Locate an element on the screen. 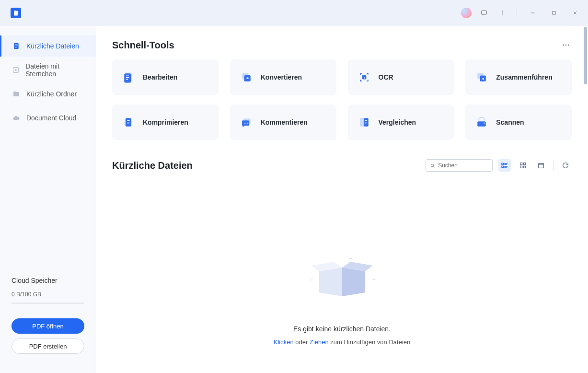 Image resolution: width=588 pixels, height=373 pixels. titlebar-divider is located at coordinates (517, 13).